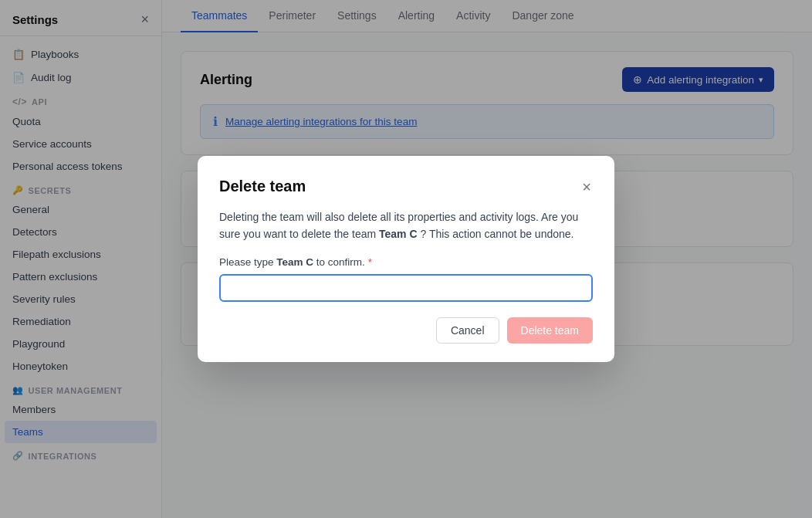  I want to click on modal-actions: Cancel Delete team, so click(406, 330).